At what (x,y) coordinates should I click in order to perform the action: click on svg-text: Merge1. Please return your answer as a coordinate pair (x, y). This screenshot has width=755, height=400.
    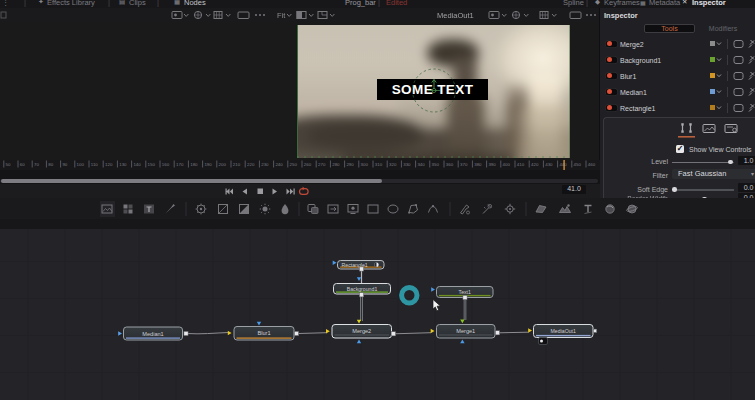
    Looking at the image, I should click on (466, 331).